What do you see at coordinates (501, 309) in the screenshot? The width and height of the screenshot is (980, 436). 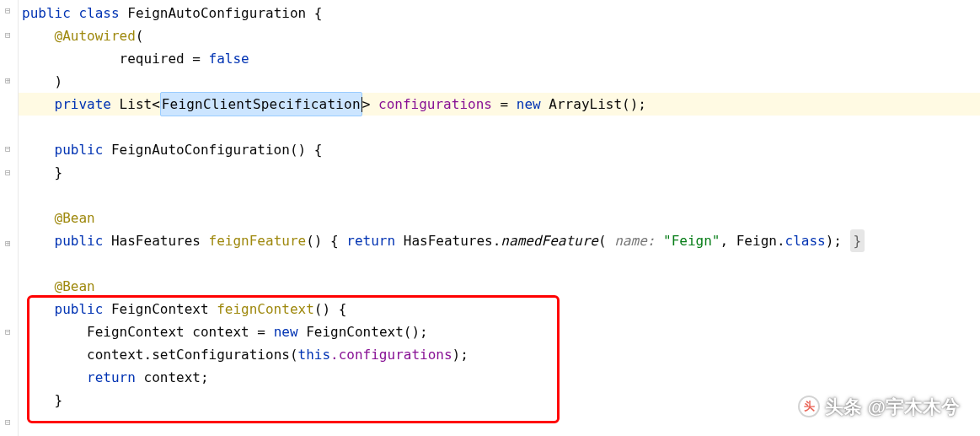 I see `code-line: public FeignContext feignContext() {` at bounding box center [501, 309].